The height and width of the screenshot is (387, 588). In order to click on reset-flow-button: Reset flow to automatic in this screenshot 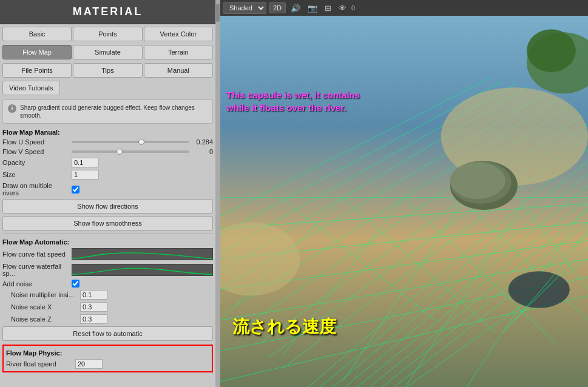, I will do `click(108, 334)`.